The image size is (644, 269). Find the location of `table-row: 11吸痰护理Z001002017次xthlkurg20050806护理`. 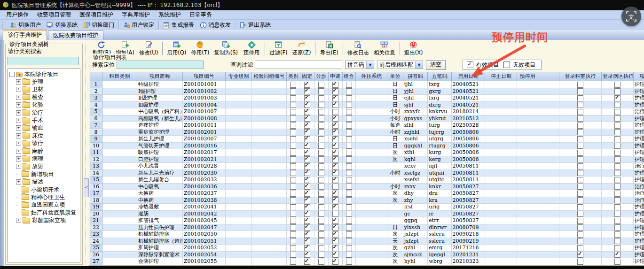

table-row: 11吸痰护理Z001002017次xthlkurg20050806护理 is located at coordinates (367, 153).